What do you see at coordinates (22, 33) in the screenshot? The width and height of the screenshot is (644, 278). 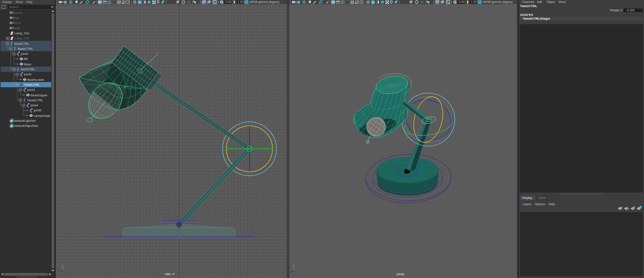 I see `svg-text: Lamp_001` at bounding box center [22, 33].